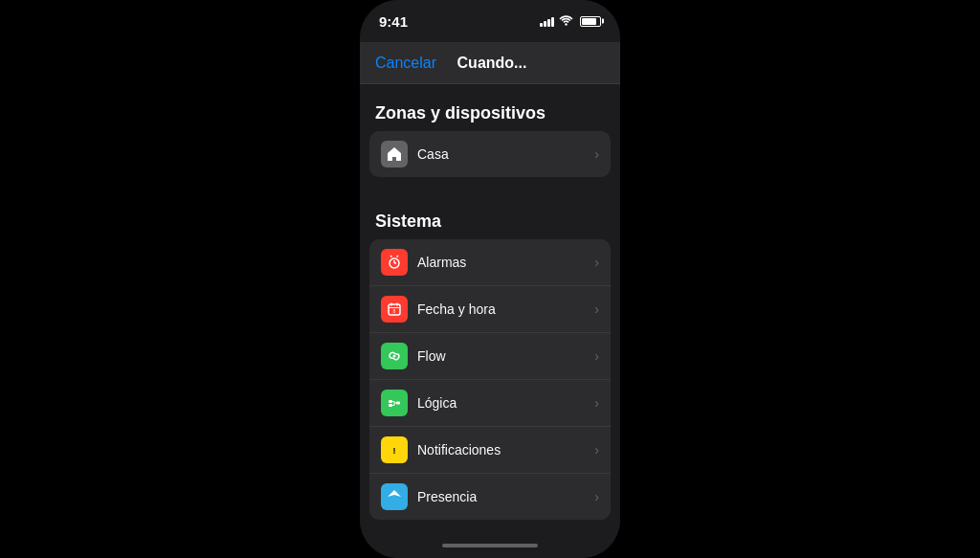 This screenshot has width=980, height=558. What do you see at coordinates (490, 21) in the screenshot?
I see `status-bar: 9:41` at bounding box center [490, 21].